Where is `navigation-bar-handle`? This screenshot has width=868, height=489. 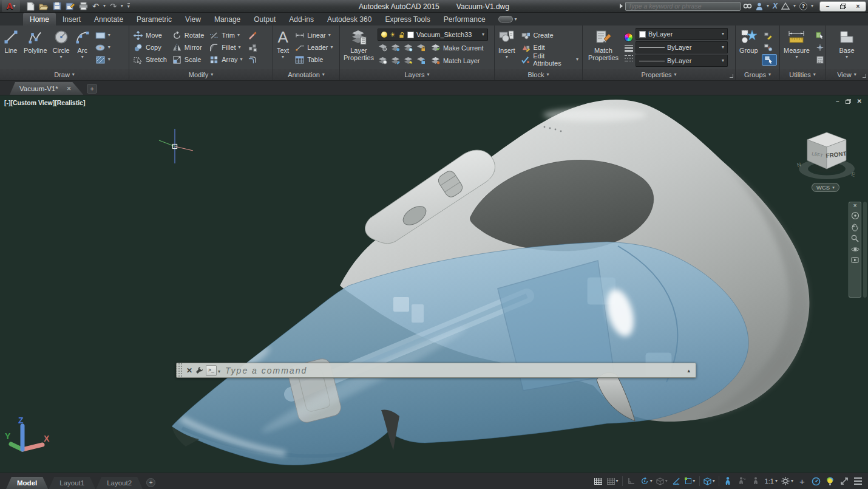
navigation-bar-handle is located at coordinates (865, 250).